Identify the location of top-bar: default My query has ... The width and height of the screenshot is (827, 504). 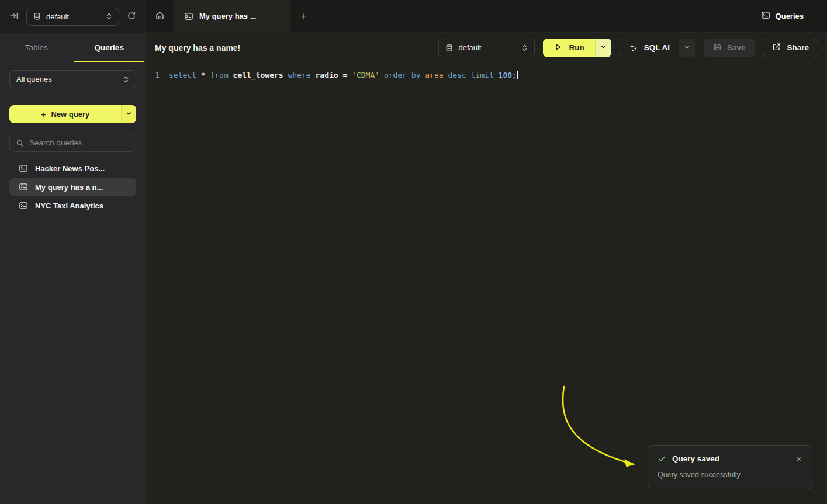
(414, 16).